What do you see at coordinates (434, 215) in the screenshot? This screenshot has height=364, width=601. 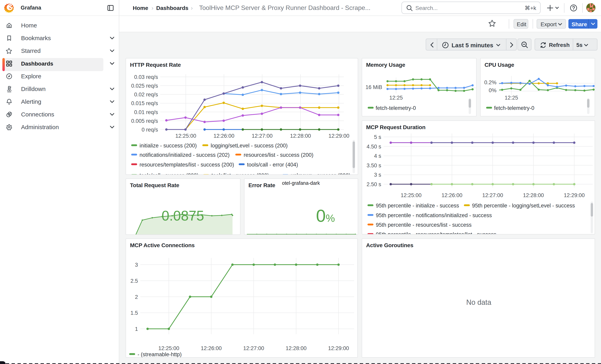 I see `svg-text:95th percentile - notification: 95th percentile - notifications/initiali…` at bounding box center [434, 215].